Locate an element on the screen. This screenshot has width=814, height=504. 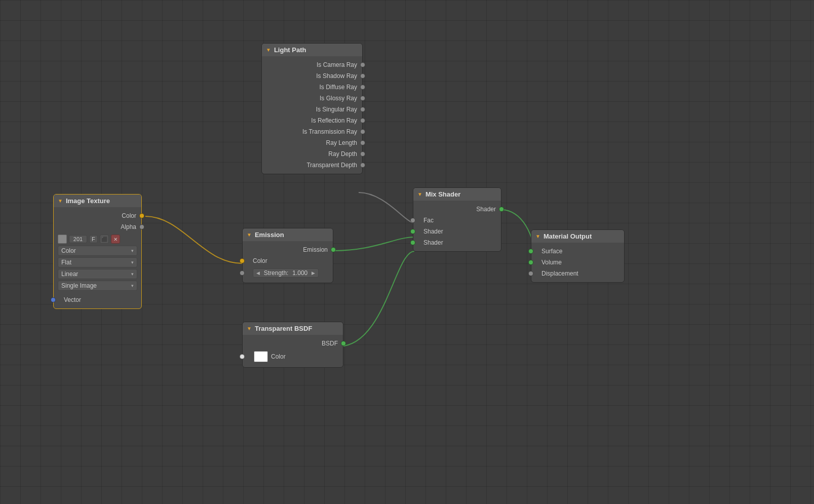
input-shader1-label: Shader is located at coordinates (434, 231).